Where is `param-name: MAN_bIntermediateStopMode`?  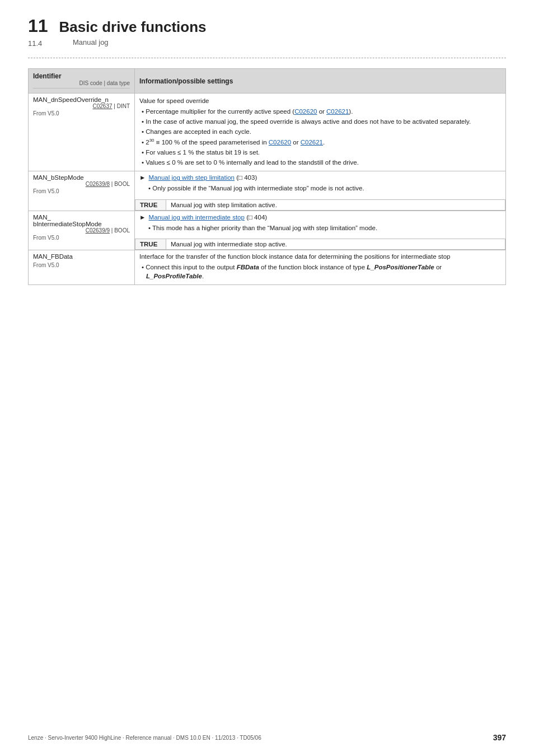
param-name: MAN_bIntermediateStopMode is located at coordinates (67, 221).